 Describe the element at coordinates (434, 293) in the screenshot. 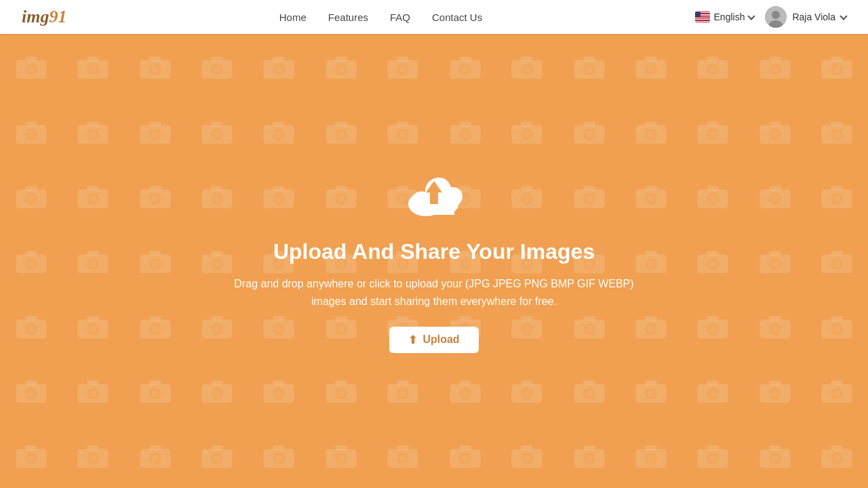

I see `hero-subtitle: Drag and drop anywhere or click to uploa…` at that location.